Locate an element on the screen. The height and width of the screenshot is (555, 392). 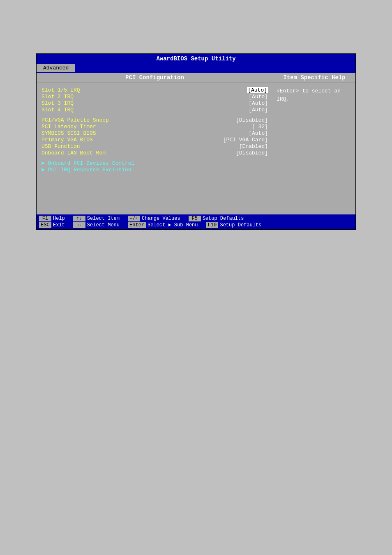
help-desc: Help is located at coordinates (59, 219).